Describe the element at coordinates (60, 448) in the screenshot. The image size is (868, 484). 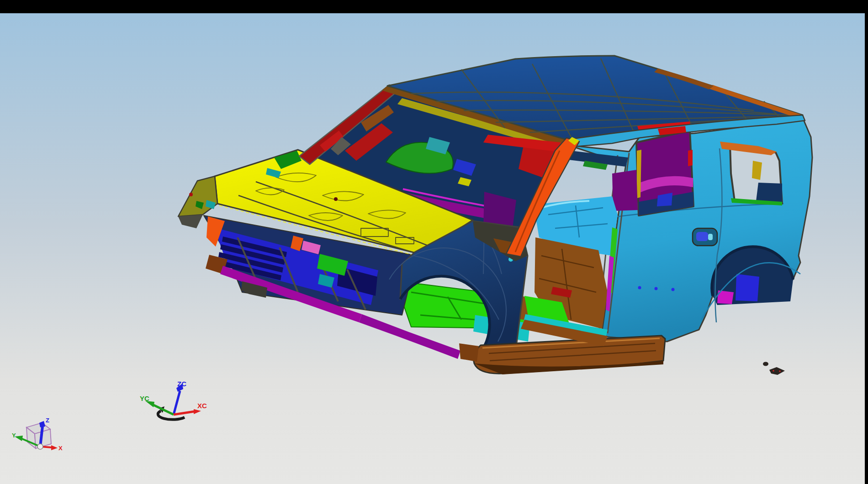
I see `view-x-label: X` at that location.